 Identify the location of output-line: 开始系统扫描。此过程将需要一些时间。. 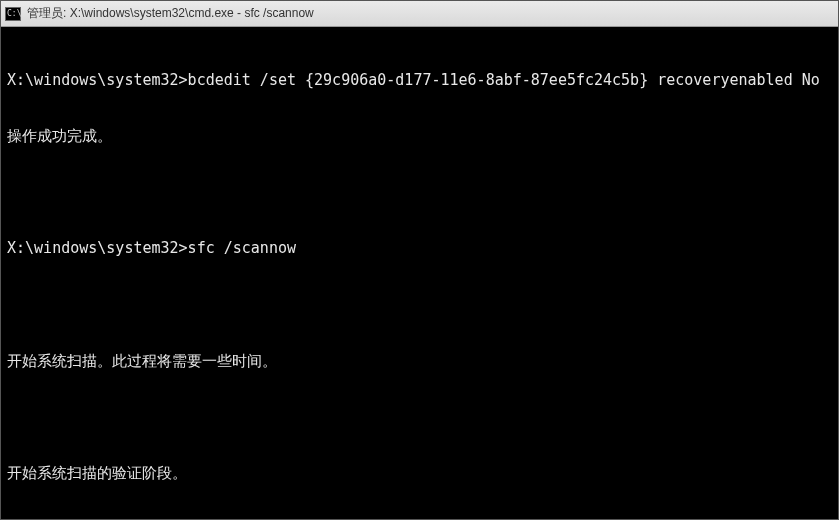
(420, 362).